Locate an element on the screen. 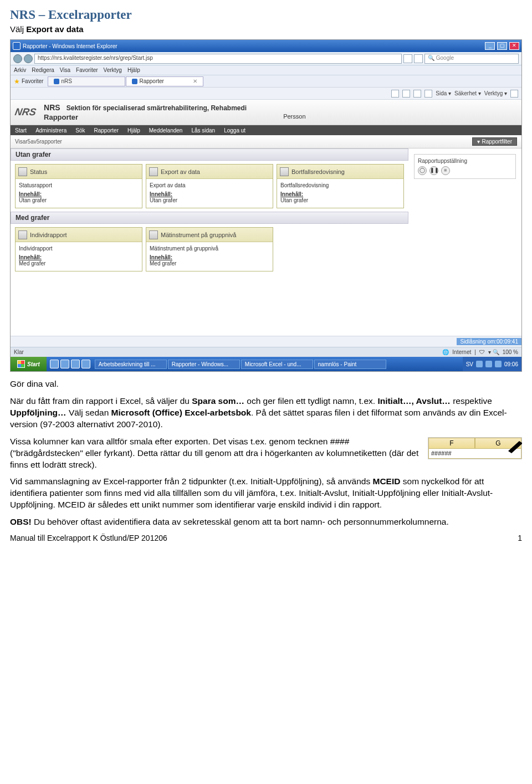 This screenshot has height=784, width=532. system-tray: SV 09:06 is located at coordinates (492, 364).